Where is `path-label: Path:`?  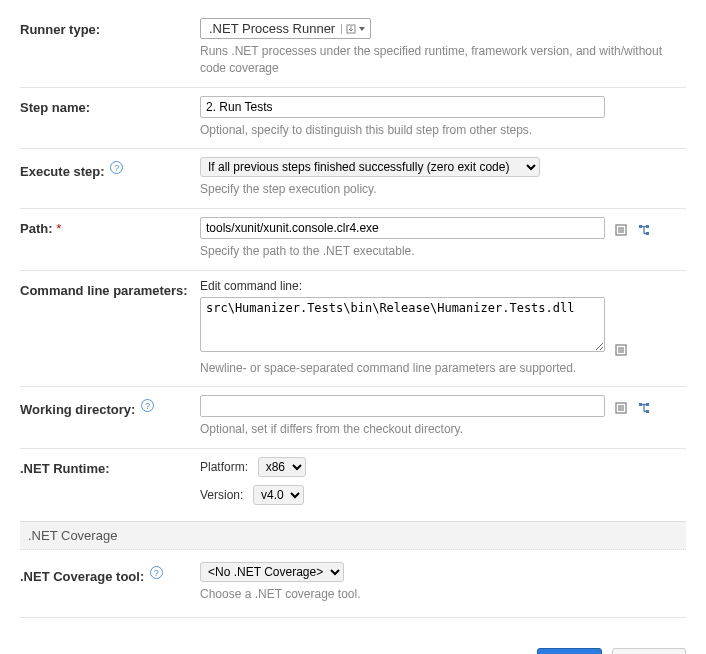 path-label: Path: is located at coordinates (36, 228).